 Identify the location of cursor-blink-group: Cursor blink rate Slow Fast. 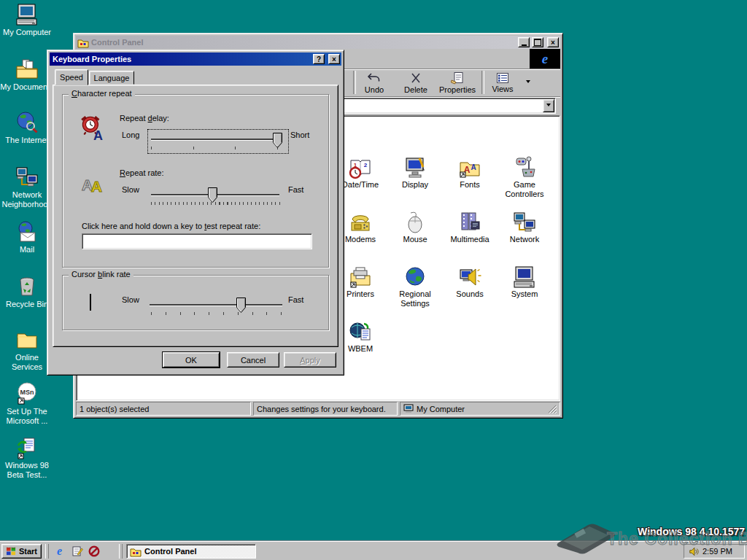
(196, 303).